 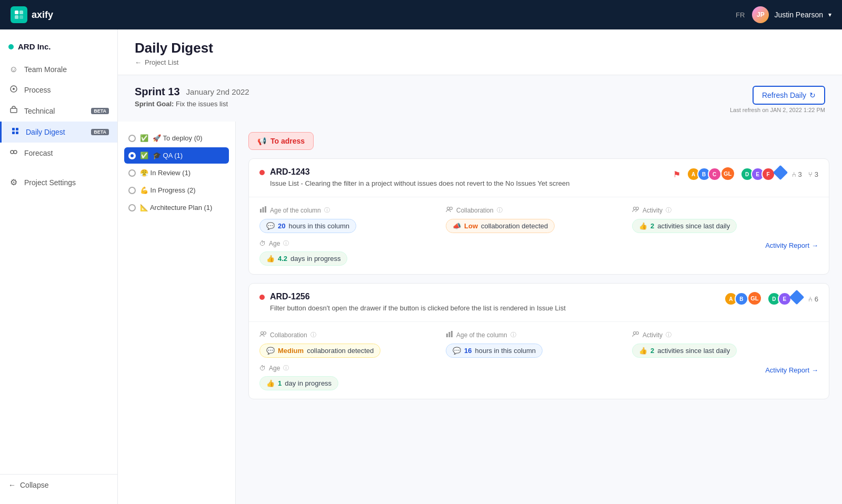 I want to click on metric-age-1243: ⏱ Age ⓘ 👍 4.2 days in progress, so click(x=513, y=253).